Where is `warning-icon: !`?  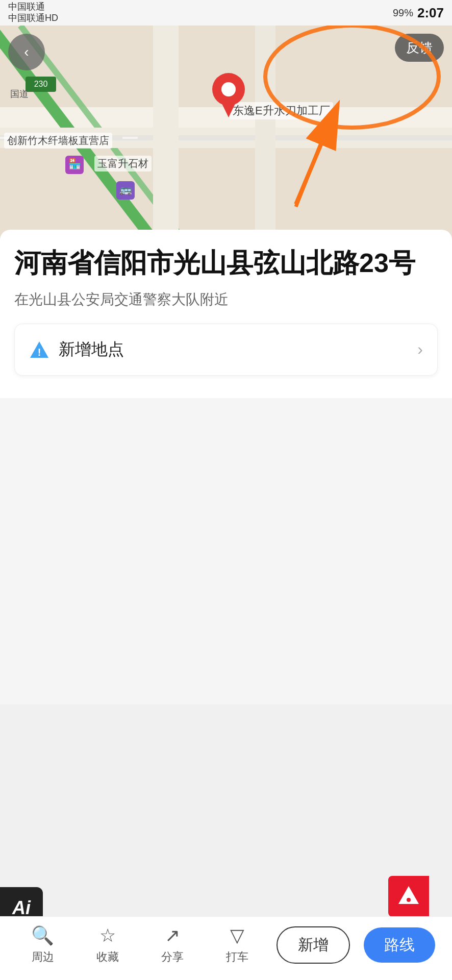 warning-icon: ! is located at coordinates (39, 350).